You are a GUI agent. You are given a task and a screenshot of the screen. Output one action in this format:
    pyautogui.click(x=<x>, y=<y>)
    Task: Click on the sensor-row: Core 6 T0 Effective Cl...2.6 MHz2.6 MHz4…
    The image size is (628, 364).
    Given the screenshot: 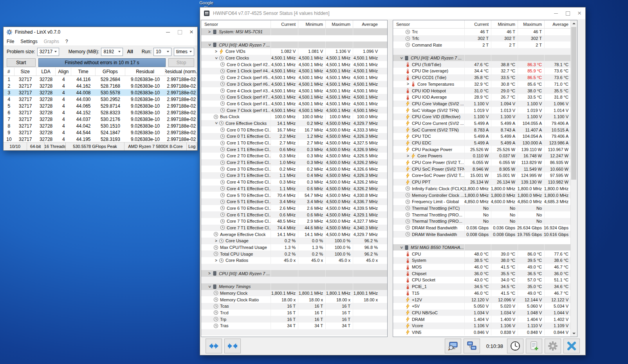 What is the action you would take?
    pyautogui.click(x=294, y=208)
    